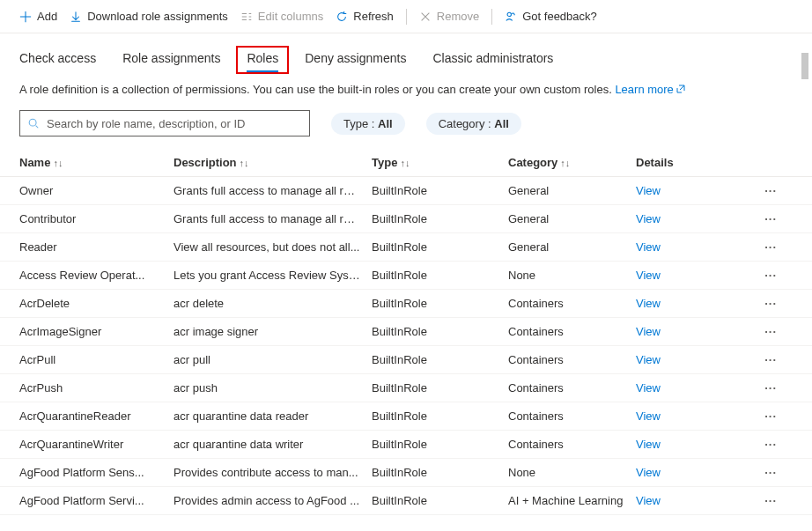 The width and height of the screenshot is (812, 531). I want to click on edit-columns-button: Edit columns, so click(282, 16).